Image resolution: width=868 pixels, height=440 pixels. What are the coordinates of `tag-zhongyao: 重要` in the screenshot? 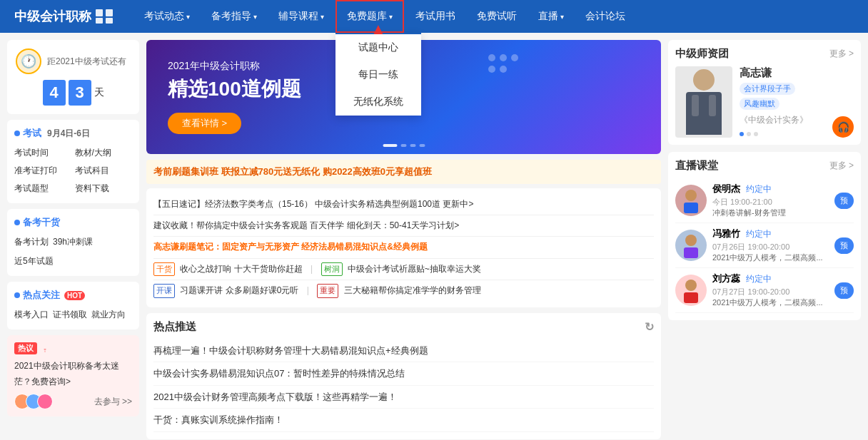 It's located at (328, 291).